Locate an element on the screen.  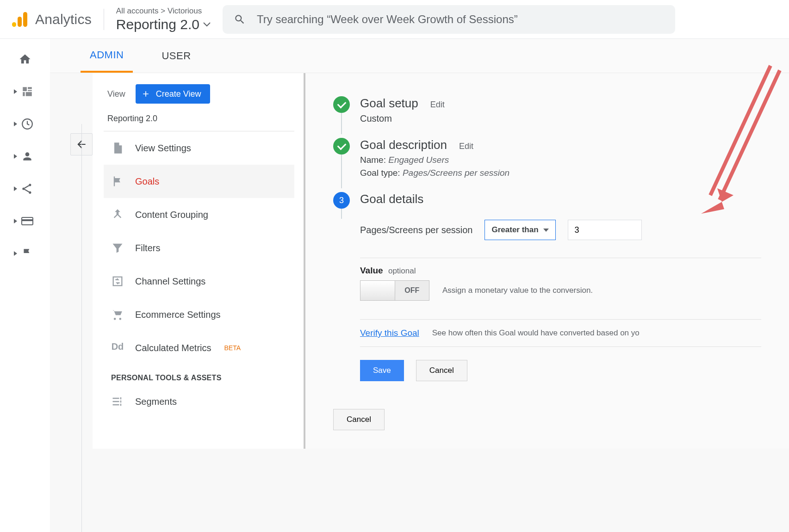
sidebar-item-label: View Settings is located at coordinates (163, 148).